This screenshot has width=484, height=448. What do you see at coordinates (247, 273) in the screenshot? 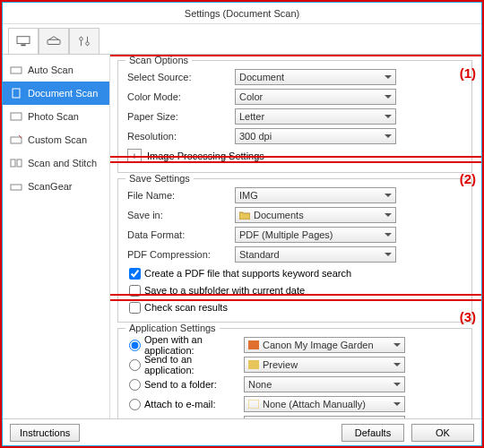
I see `checkbox-label: Create a PDF file that supports keyword …` at bounding box center [247, 273].